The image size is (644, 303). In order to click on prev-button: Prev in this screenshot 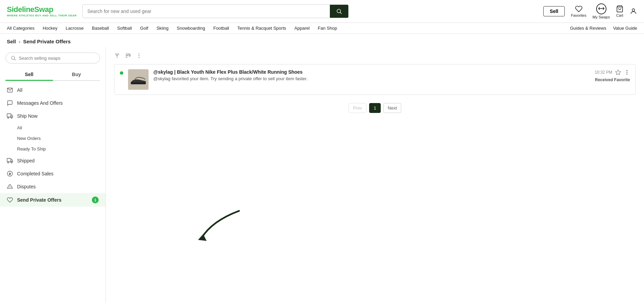, I will do `click(358, 108)`.